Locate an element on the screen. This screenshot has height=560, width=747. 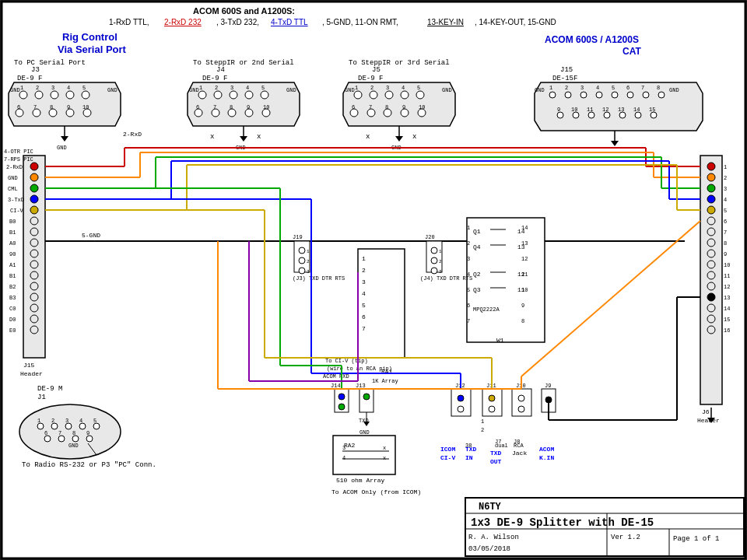
svg-text: J1 is located at coordinates (42, 397).